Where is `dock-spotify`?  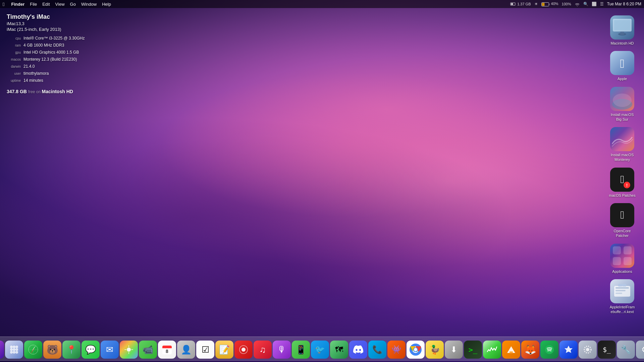
dock-spotify is located at coordinates (549, 350).